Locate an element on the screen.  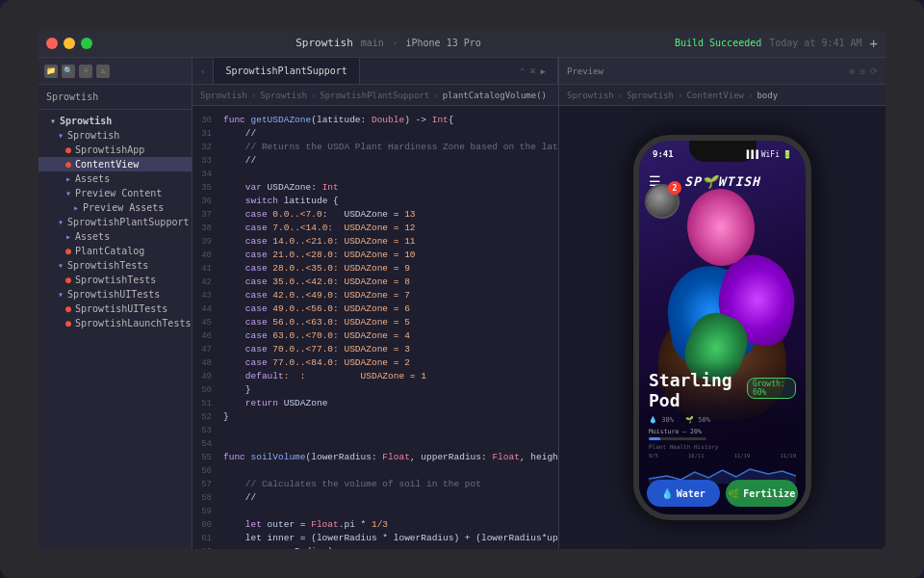
sidebar-item-plantcatalog: ● PlantCatalog is located at coordinates (116, 250).